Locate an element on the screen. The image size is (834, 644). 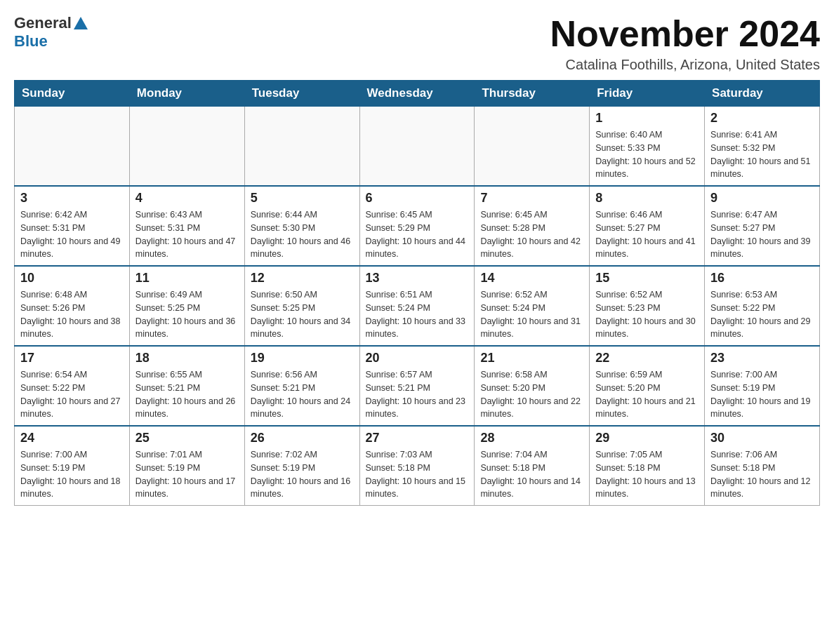
day-number: 8 is located at coordinates (647, 198).